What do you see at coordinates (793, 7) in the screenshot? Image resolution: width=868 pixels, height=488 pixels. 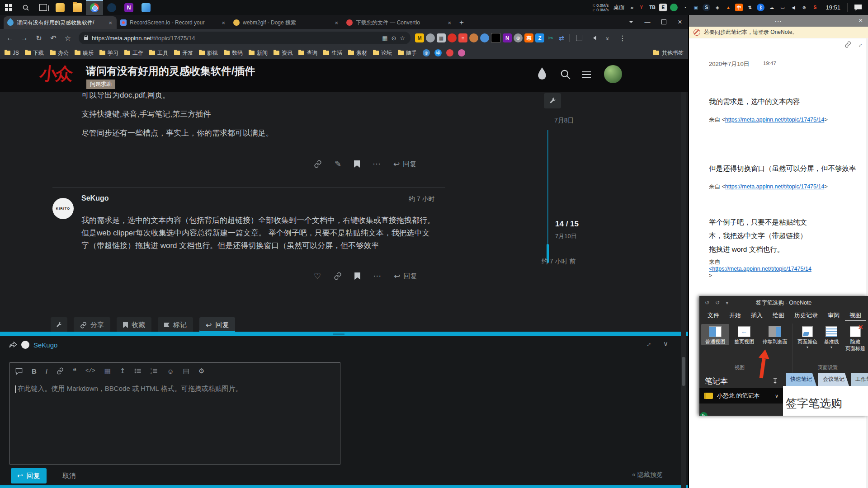 I see `tray-icon-volume: ◀` at bounding box center [793, 7].